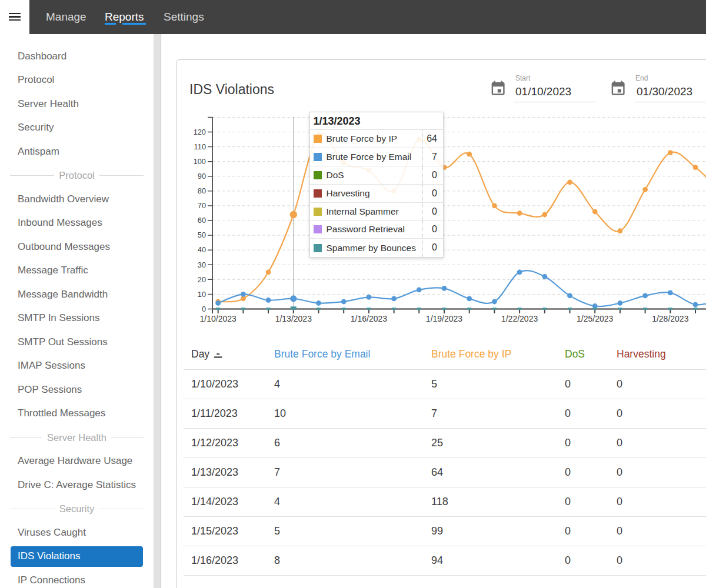  I want to click on svg-text: 1/22/2023, so click(519, 319).